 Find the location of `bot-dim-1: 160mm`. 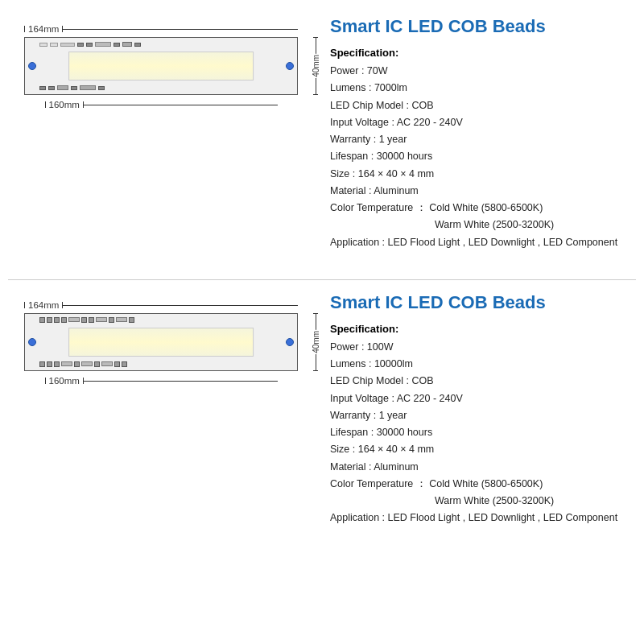

bot-dim-1: 160mm is located at coordinates (161, 105).